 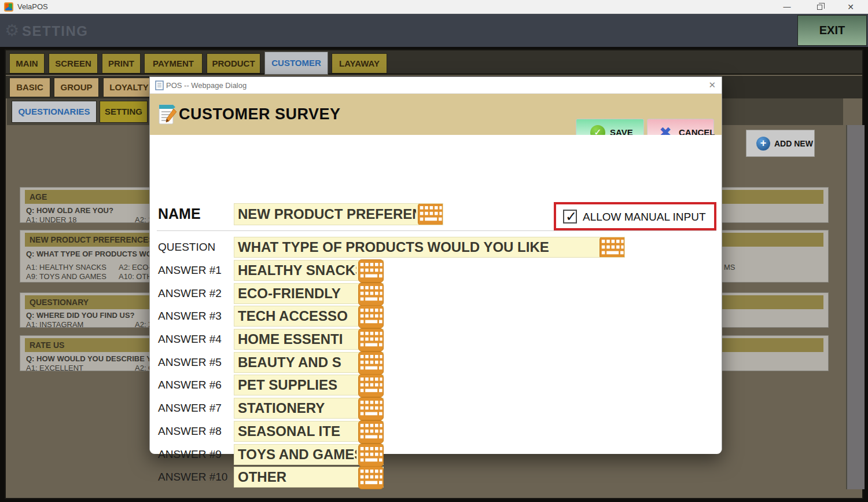 What do you see at coordinates (780, 144) in the screenshot?
I see `add-new-button: + ADD NEW` at bounding box center [780, 144].